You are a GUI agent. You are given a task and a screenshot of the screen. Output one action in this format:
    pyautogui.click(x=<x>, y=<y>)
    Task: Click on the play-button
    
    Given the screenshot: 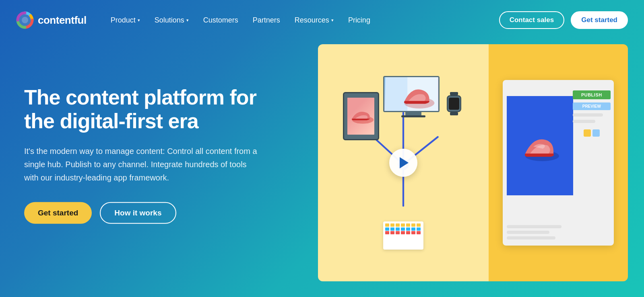 What is the action you would take?
    pyautogui.click(x=403, y=163)
    